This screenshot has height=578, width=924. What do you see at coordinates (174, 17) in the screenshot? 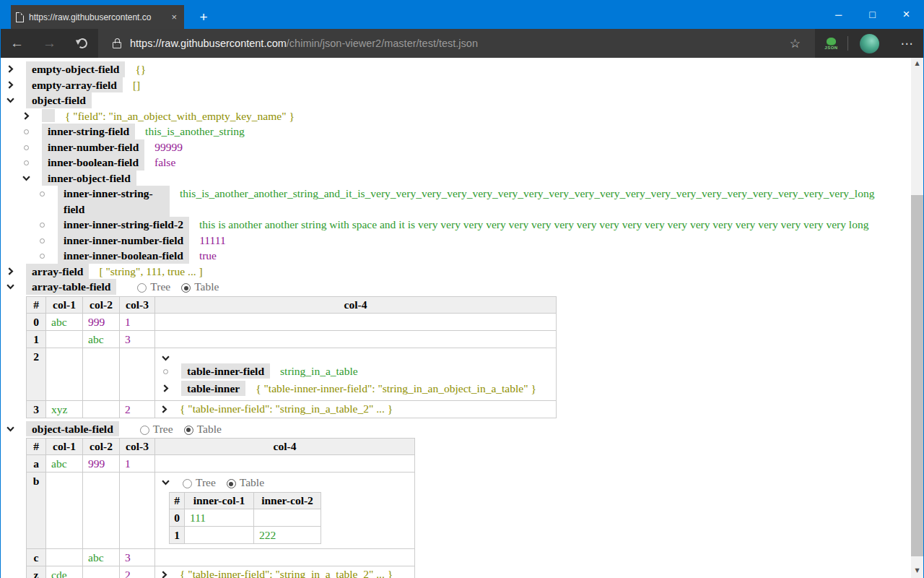
I see `tab-close-icon: ×` at bounding box center [174, 17].